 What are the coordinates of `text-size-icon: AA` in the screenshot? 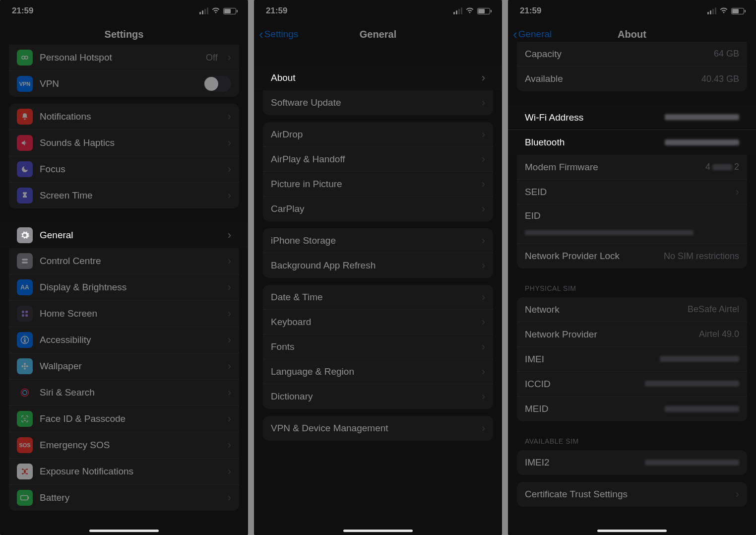 It's located at (25, 287).